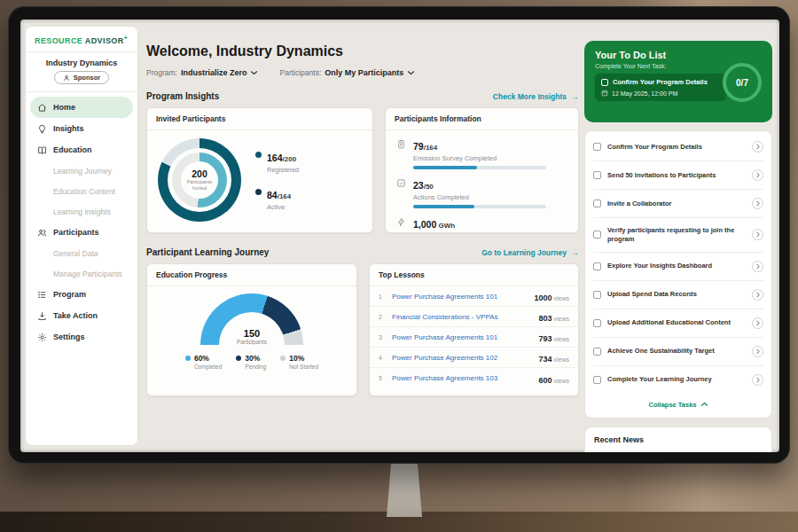  What do you see at coordinates (82, 129) in the screenshot?
I see `sidebar-item-insights: Insights` at bounding box center [82, 129].